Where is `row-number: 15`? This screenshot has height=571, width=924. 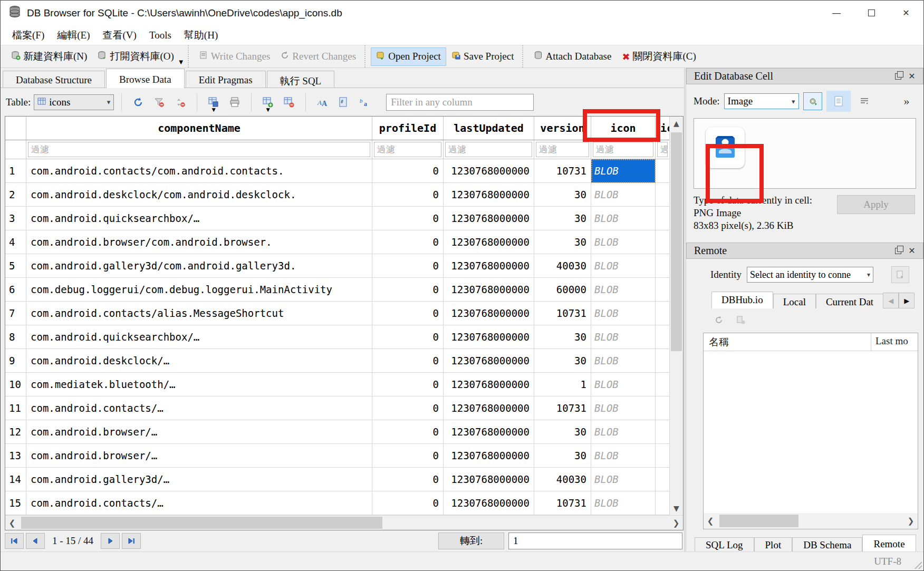
row-number: 15 is located at coordinates (16, 503).